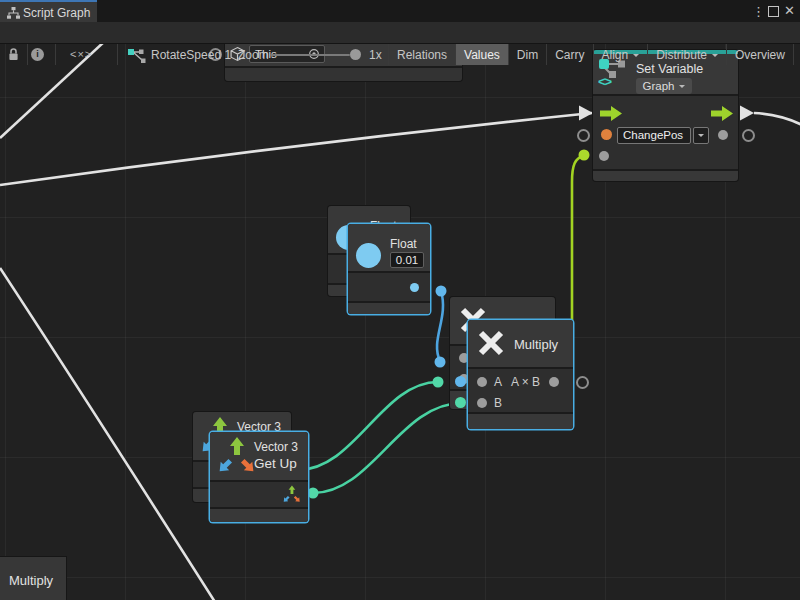  Describe the element at coordinates (191, 55) in the screenshot. I see `graph-name-label: RotateSpeed 1` at that location.